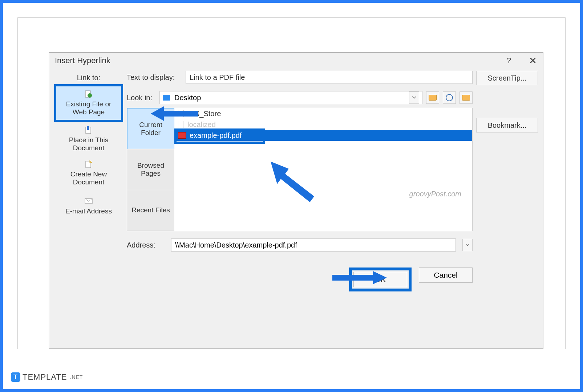 The height and width of the screenshot is (392, 583). I want to click on footer-buttons: OK Cancel, so click(300, 279).